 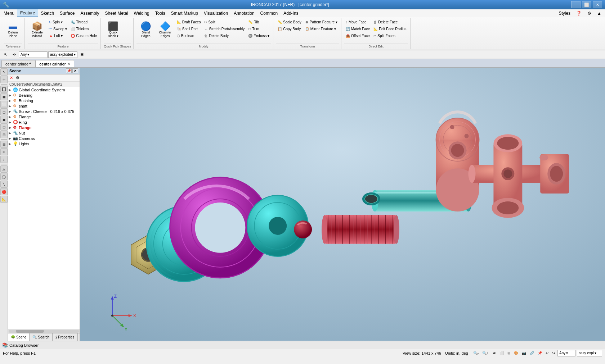 What do you see at coordinates (4, 112) in the screenshot?
I see `lt-btn-6: ◻` at bounding box center [4, 112].